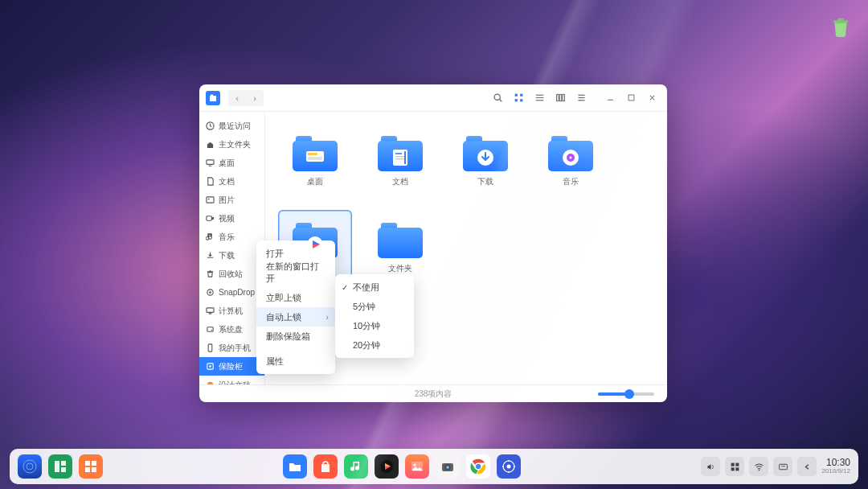 This screenshot has height=489, width=868. Describe the element at coordinates (581, 98) in the screenshot. I see `hamburger-menu-icon` at that location.